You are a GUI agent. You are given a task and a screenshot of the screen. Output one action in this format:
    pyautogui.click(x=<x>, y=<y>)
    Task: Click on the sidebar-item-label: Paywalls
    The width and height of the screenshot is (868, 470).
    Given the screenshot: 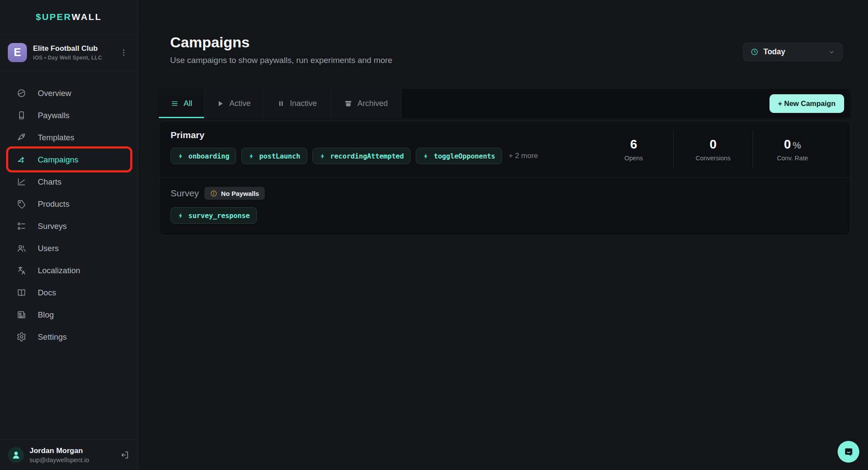 What is the action you would take?
    pyautogui.click(x=54, y=116)
    